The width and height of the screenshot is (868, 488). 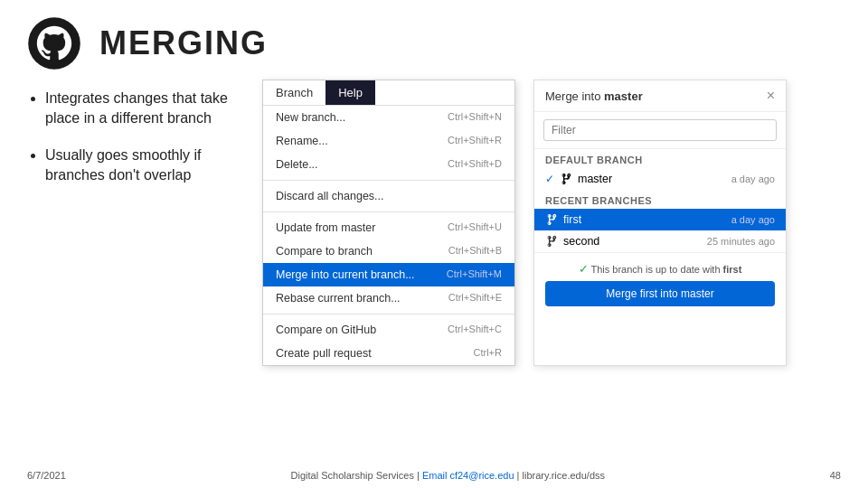 I want to click on menu-item-label: Compare on GitHub, so click(x=326, y=330).